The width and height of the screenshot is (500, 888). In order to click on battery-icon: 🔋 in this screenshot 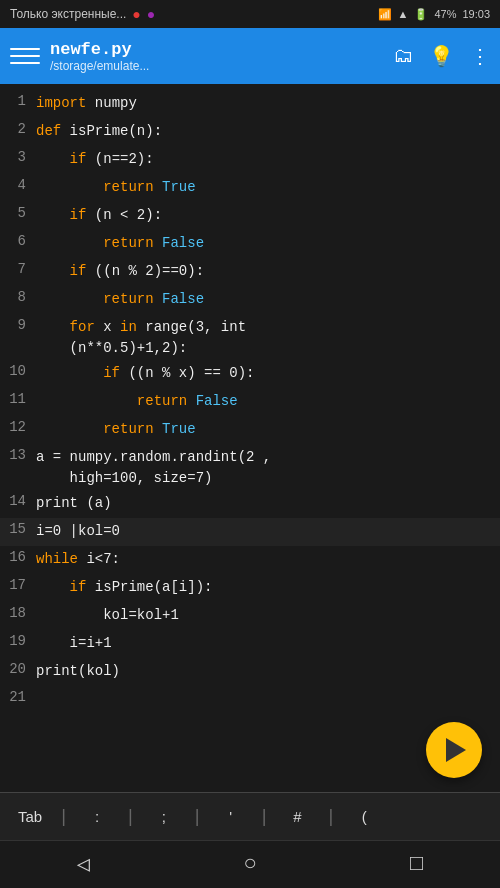, I will do `click(421, 14)`.